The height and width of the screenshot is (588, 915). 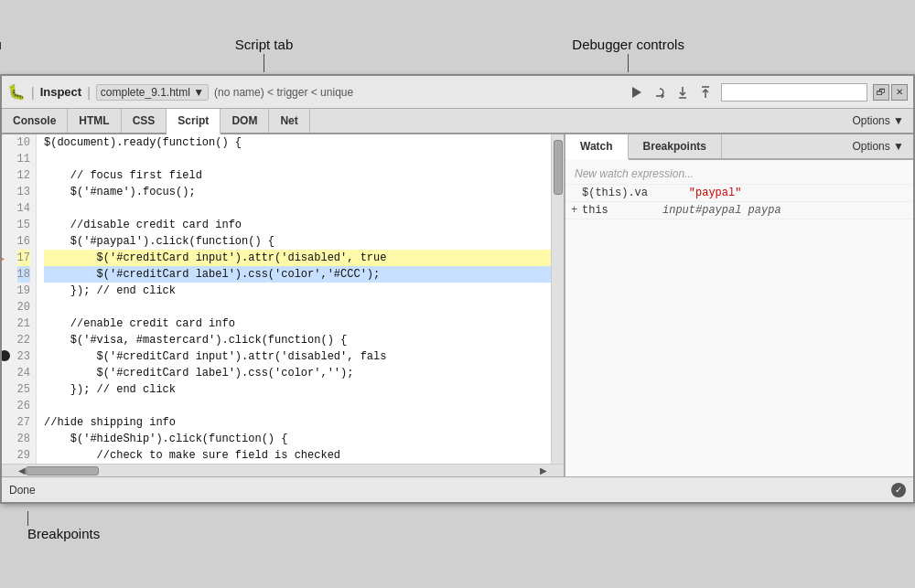 What do you see at coordinates (64, 527) in the screenshot?
I see `breakpoints-annotation: Breakpoints` at bounding box center [64, 527].